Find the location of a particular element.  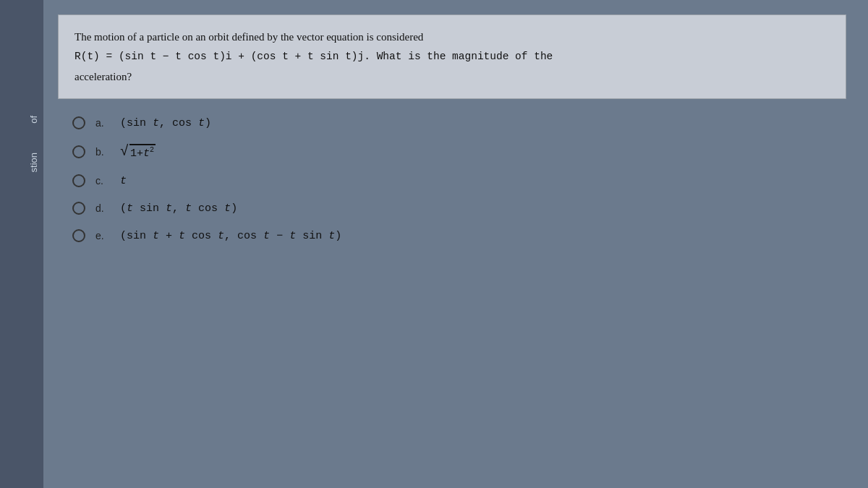

option-row-c: c. t is located at coordinates (459, 181).